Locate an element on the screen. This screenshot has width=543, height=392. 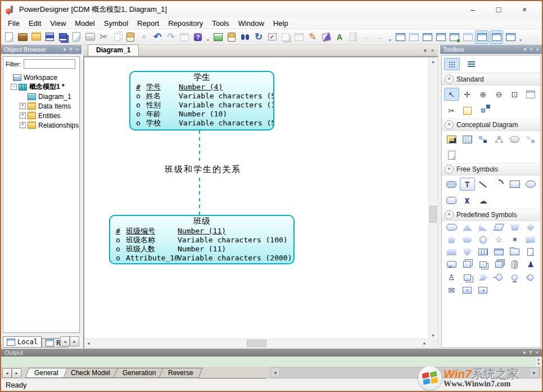
person-symbol: ♟ is located at coordinates (531, 264).